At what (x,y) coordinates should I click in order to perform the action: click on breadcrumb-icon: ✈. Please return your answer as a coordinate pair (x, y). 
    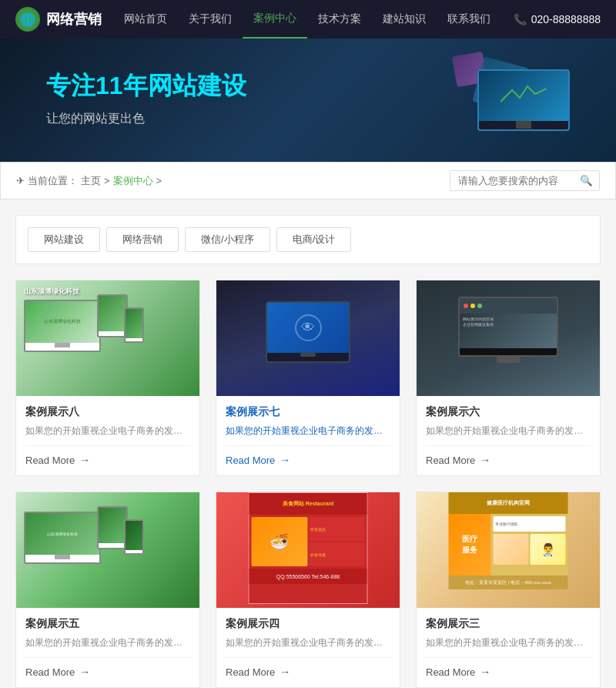
    Looking at the image, I should click on (20, 180).